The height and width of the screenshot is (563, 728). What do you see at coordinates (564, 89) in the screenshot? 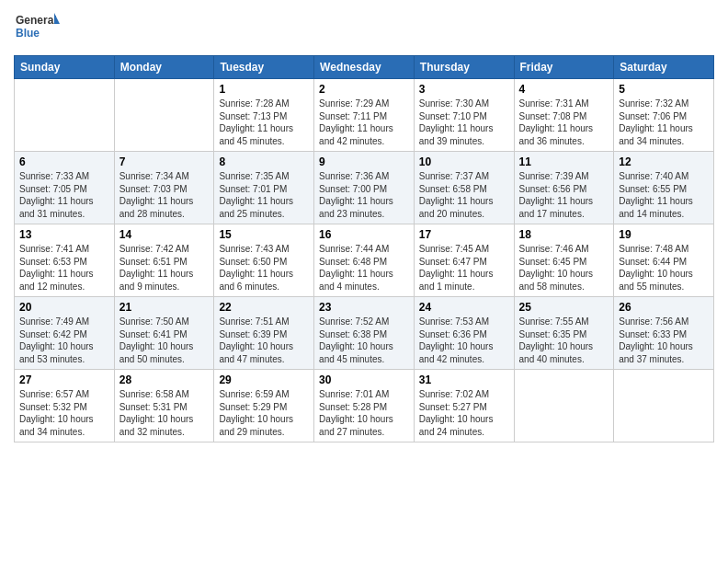
I see `day-number: 4` at bounding box center [564, 89].